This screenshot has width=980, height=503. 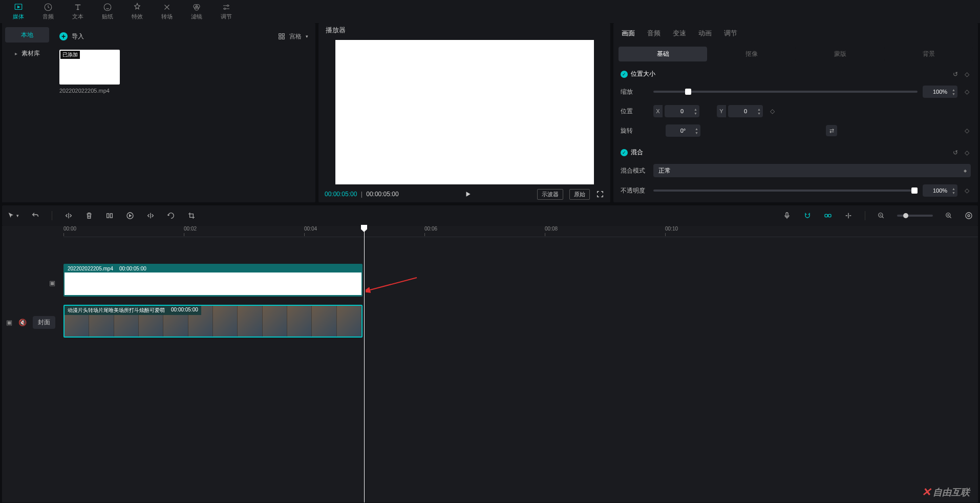 What do you see at coordinates (184, 310) in the screenshot?
I see `clip-duration: 00:00:05:00` at bounding box center [184, 310].